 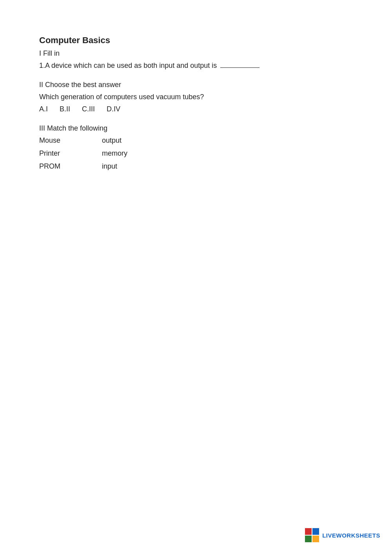 I want to click on logo-cell-green, so click(x=308, y=539).